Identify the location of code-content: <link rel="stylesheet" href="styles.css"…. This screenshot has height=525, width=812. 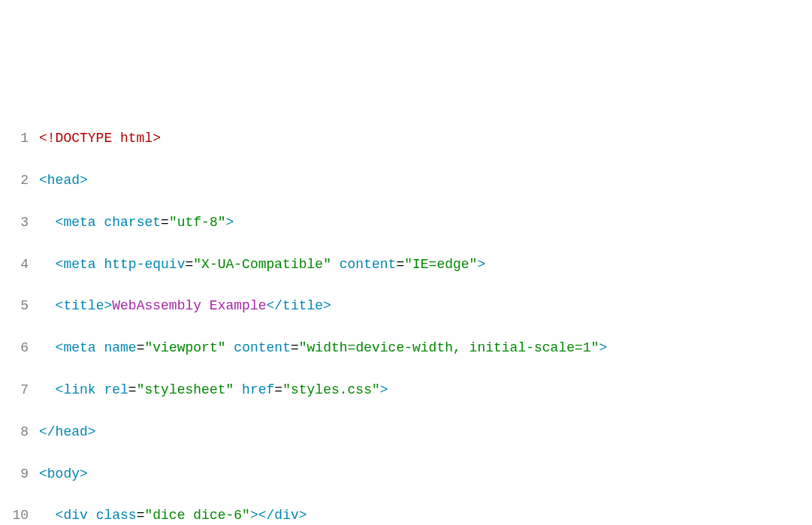
(425, 391).